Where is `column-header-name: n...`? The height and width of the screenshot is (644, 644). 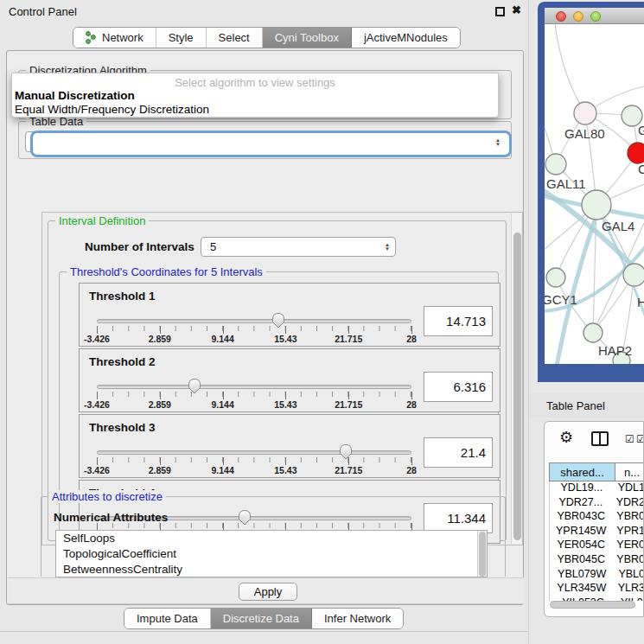
column-header-name: n... is located at coordinates (629, 472).